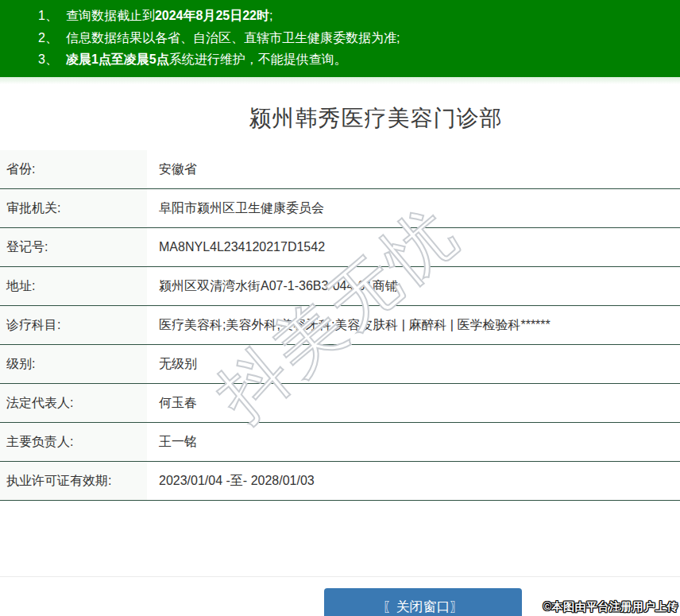 This screenshot has height=616, width=680. What do you see at coordinates (413, 325) in the screenshot?
I see `row-value: 医疗美容科;美容外科;美容牙科;美容皮肤科 | 麻醉科 | 医学检验科*****…` at bounding box center [413, 325].